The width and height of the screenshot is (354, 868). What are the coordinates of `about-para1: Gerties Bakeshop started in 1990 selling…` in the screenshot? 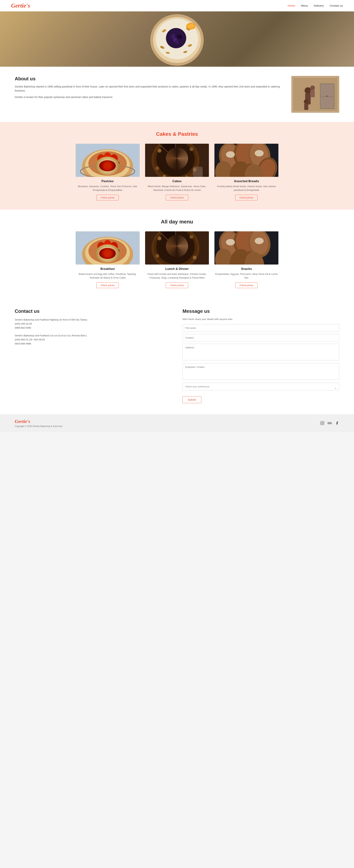 It's located at (148, 89).